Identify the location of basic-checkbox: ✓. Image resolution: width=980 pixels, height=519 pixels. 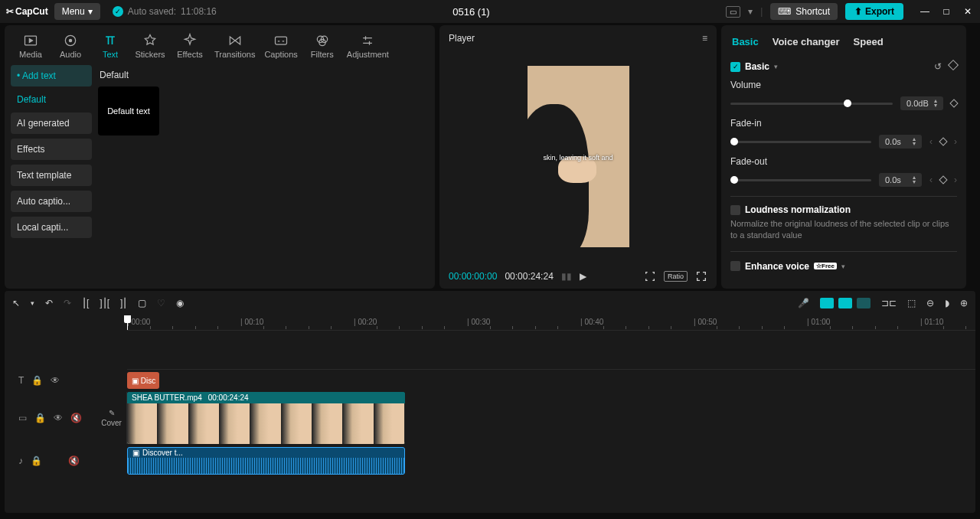
(735, 67).